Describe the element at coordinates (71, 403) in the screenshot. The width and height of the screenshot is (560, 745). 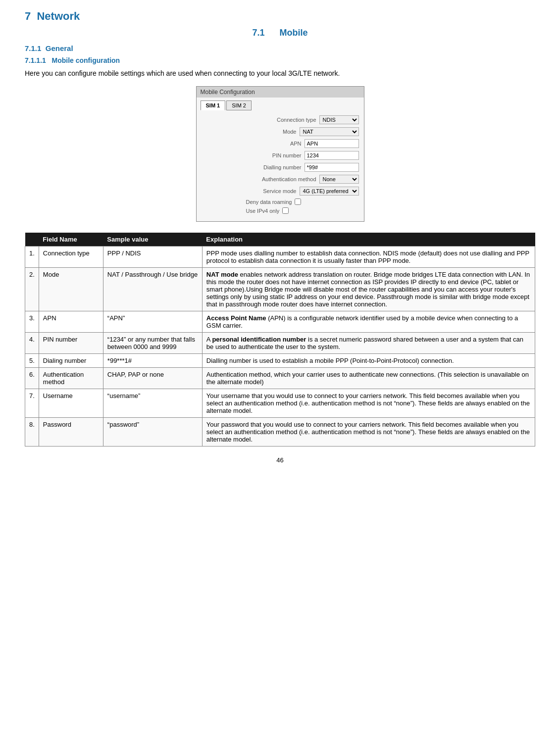
I see `row-field-name: Username` at that location.